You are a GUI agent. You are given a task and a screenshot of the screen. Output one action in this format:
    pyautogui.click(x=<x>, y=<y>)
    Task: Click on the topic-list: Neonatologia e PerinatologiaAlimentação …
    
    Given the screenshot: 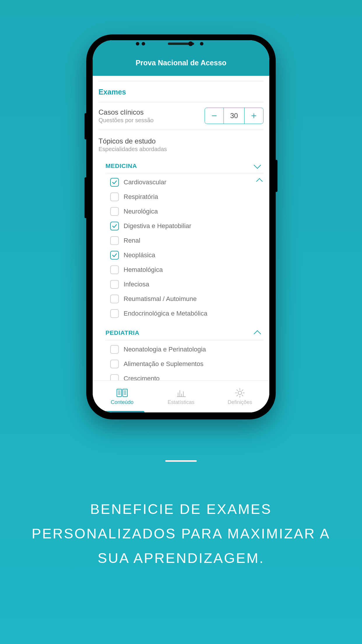 What is the action you would take?
    pyautogui.click(x=184, y=360)
    